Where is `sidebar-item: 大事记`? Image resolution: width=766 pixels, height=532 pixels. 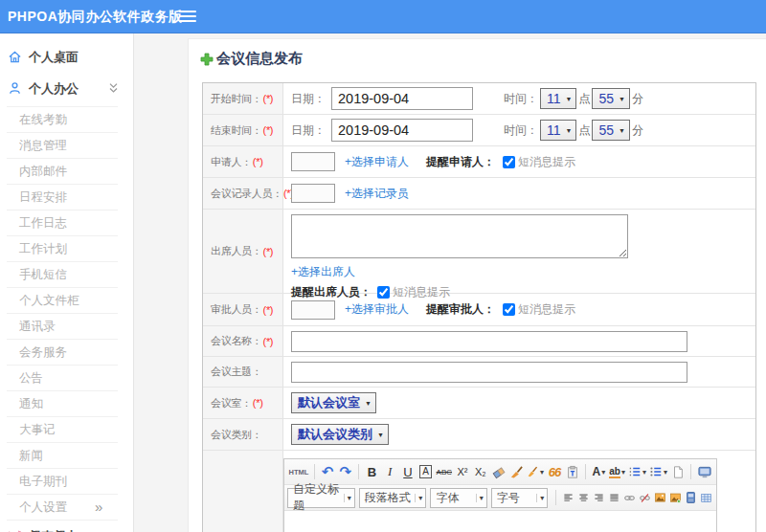 sidebar-item: 大事记 is located at coordinates (62, 431).